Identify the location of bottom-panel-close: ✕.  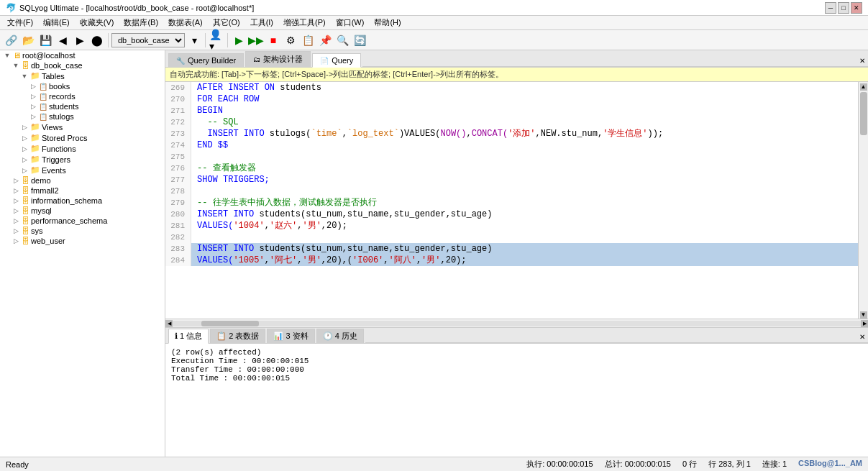
(862, 337).